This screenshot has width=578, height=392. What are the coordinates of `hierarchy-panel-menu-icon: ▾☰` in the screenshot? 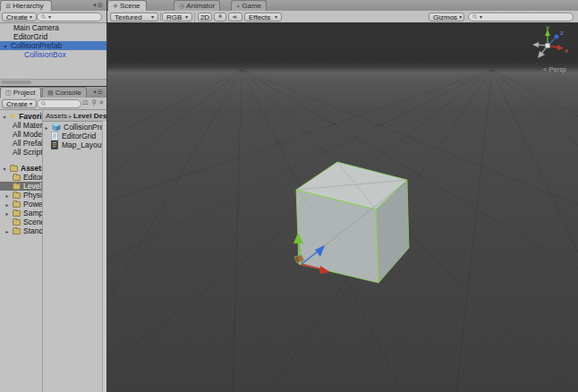 It's located at (98, 5).